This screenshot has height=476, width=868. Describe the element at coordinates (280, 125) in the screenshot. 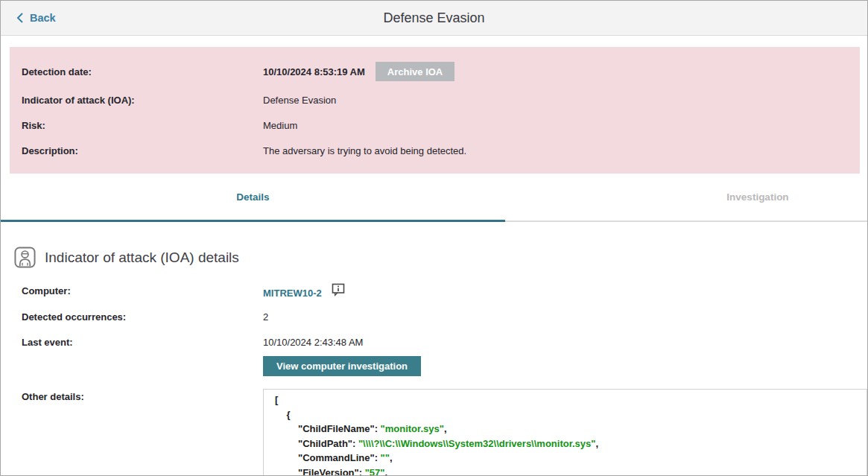

I see `risk-value: Medium` at that location.